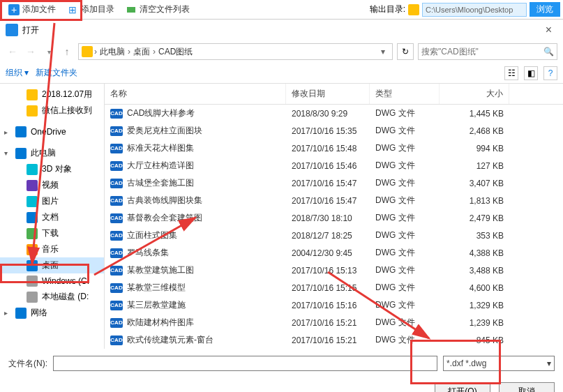  Describe the element at coordinates (12, 30) in the screenshot. I see `app-icon` at that location.